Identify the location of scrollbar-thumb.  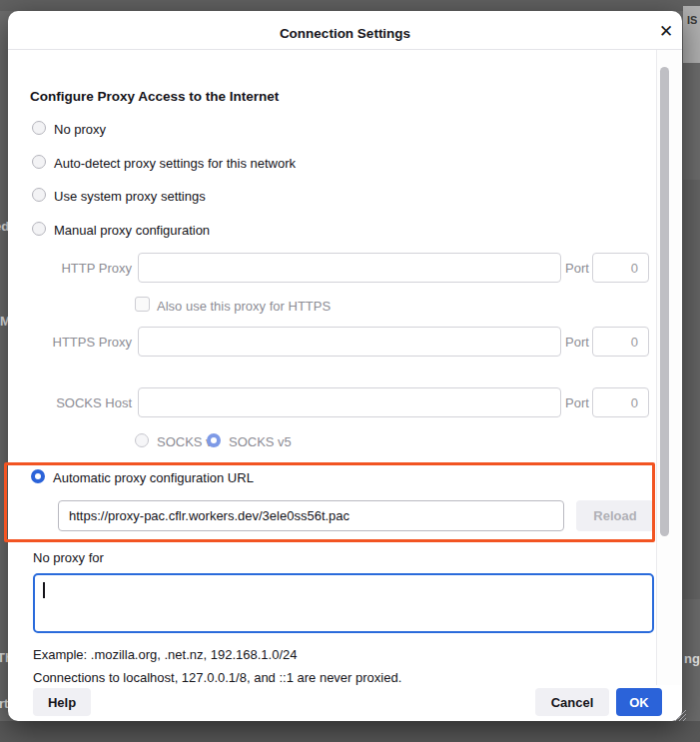
(665, 302).